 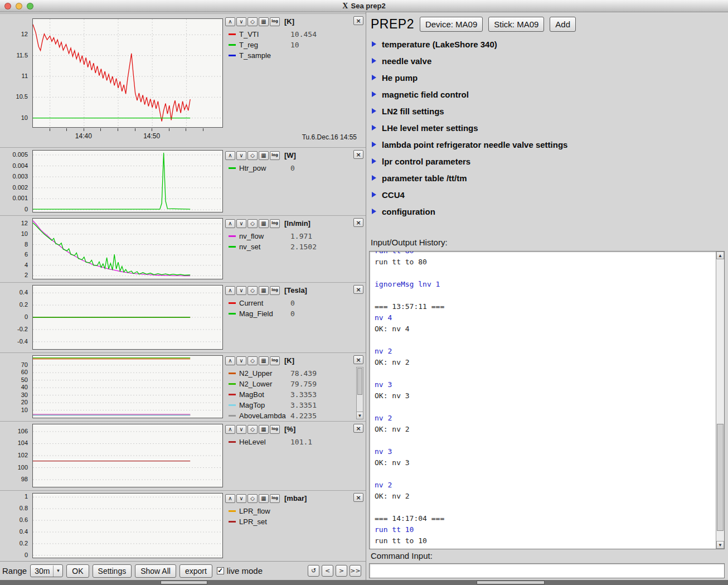 What do you see at coordinates (360, 415) in the screenshot?
I see `scroll-down-arrow-icon: ▼` at bounding box center [360, 415].